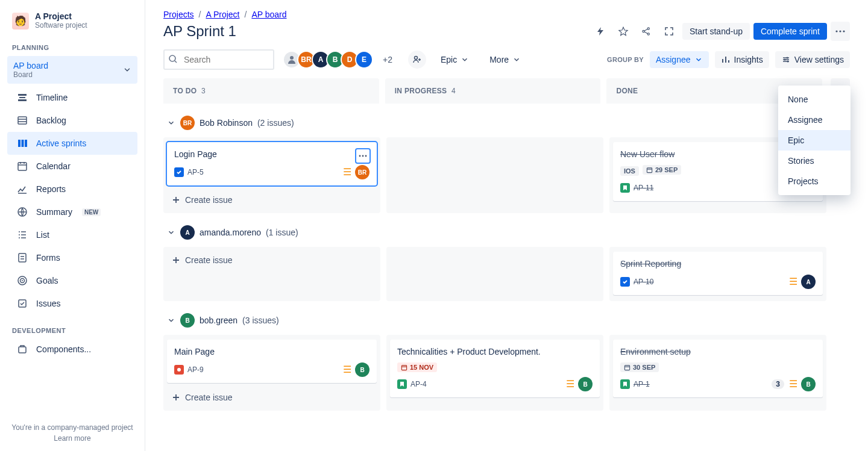  What do you see at coordinates (505, 60) in the screenshot?
I see `more-filter: More` at bounding box center [505, 60].